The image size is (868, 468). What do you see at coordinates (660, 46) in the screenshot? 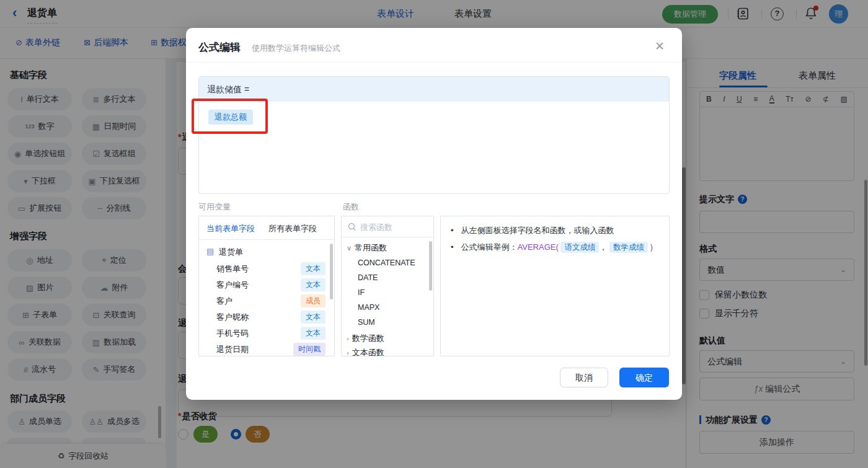
I see `close-icon: ✕` at bounding box center [660, 46].